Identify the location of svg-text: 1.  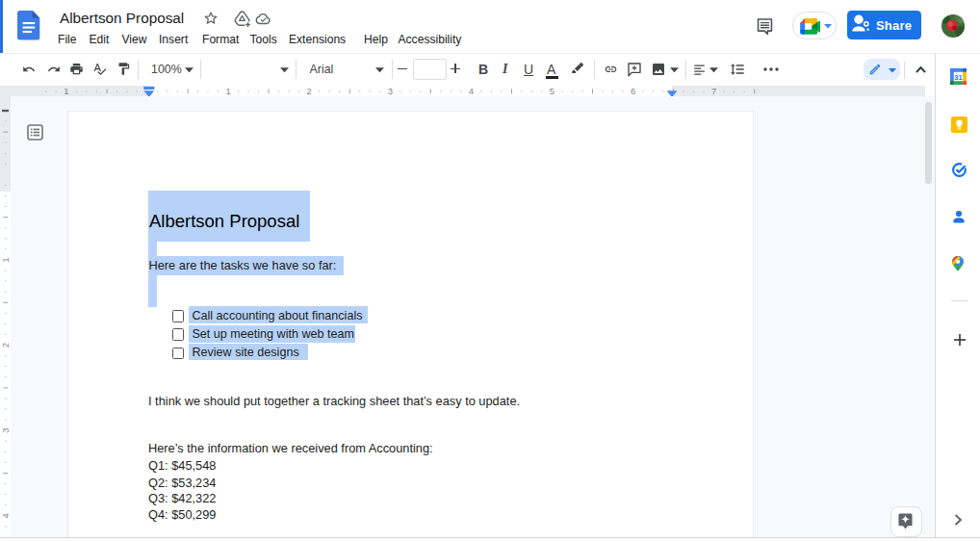
(6, 260).